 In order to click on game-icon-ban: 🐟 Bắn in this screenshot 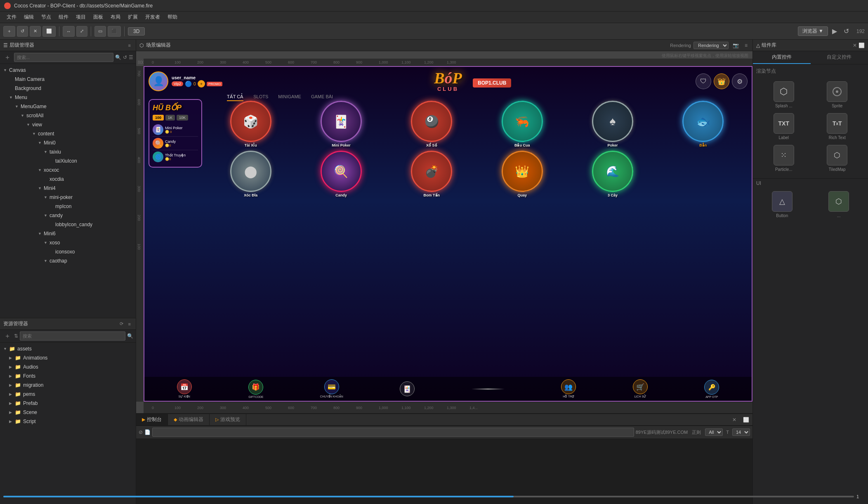, I will do `click(703, 124)`.